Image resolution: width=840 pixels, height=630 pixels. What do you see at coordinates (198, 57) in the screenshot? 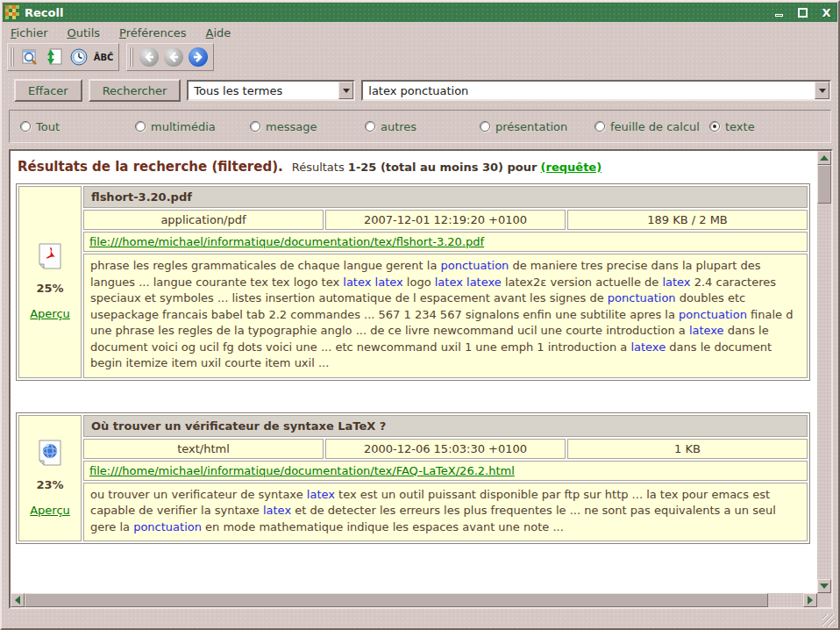
I see `next-page-button` at bounding box center [198, 57].